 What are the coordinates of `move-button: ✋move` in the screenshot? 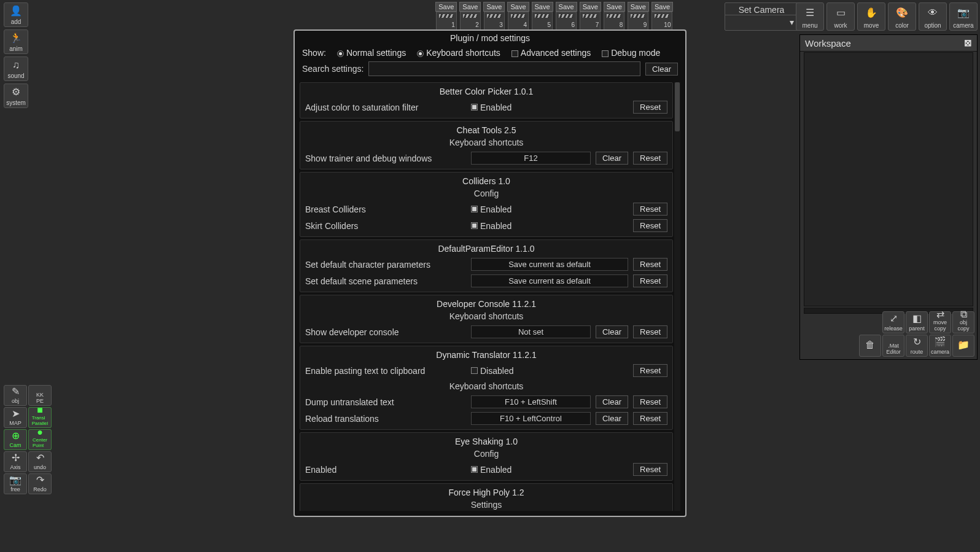 It's located at (871, 17).